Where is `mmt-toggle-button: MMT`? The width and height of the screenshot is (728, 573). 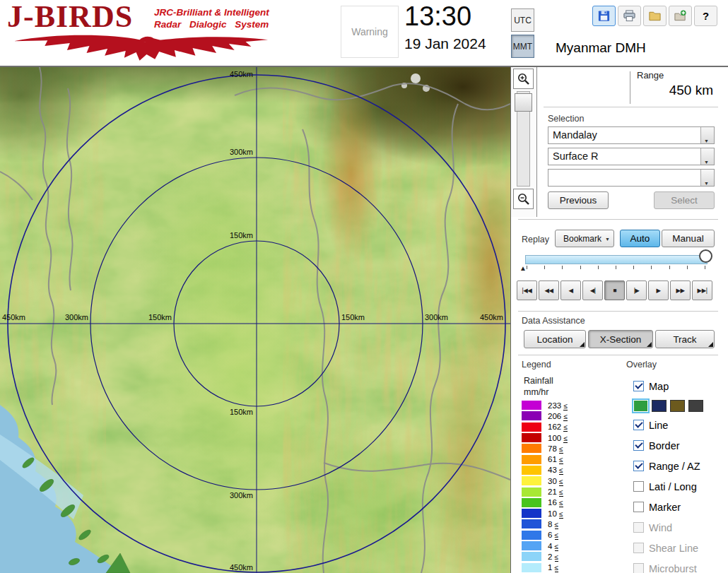 mmt-toggle-button: MMT is located at coordinates (523, 47).